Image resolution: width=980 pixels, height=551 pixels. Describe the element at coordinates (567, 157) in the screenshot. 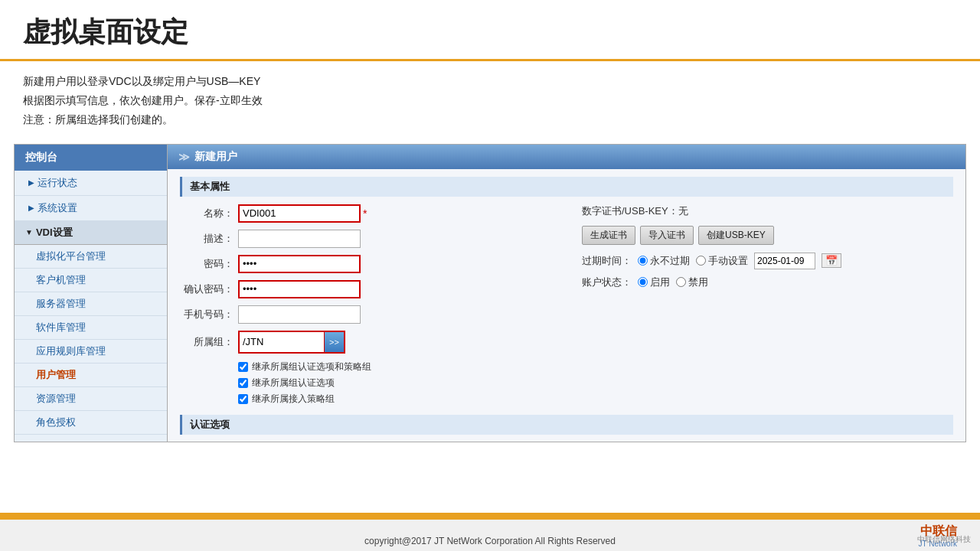

I see `content-header: ≫ 新建用户` at that location.